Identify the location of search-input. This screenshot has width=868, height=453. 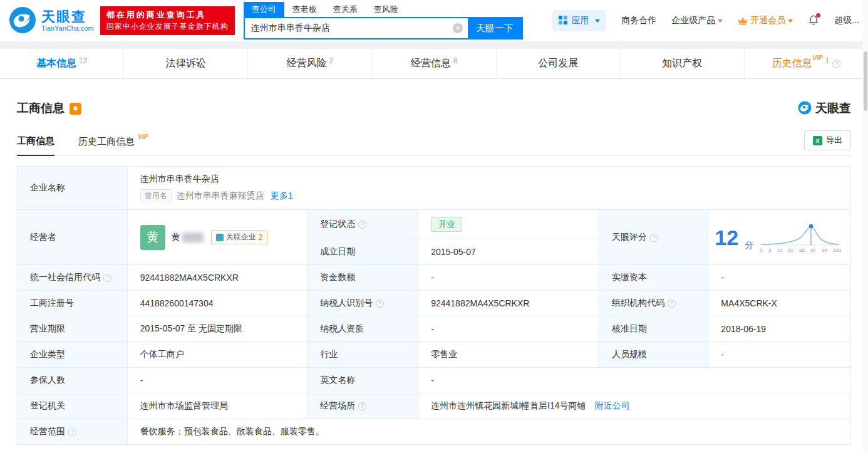
(349, 28).